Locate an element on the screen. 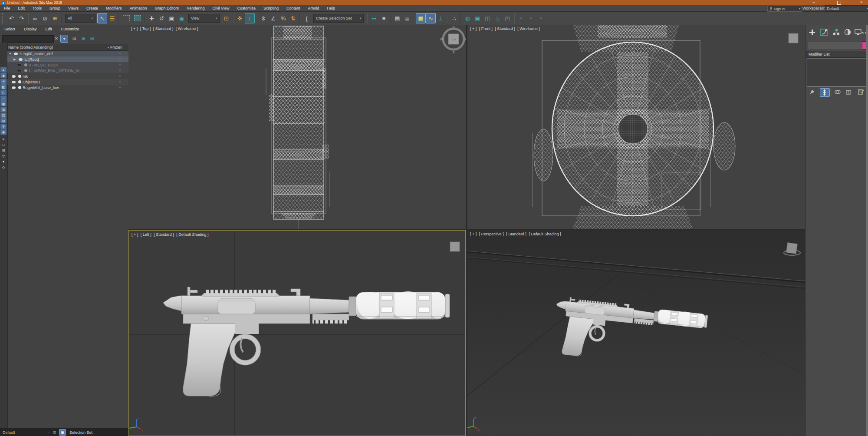  named-selection-sets-dropdown: Create Selection Set ▾ is located at coordinates (339, 18).